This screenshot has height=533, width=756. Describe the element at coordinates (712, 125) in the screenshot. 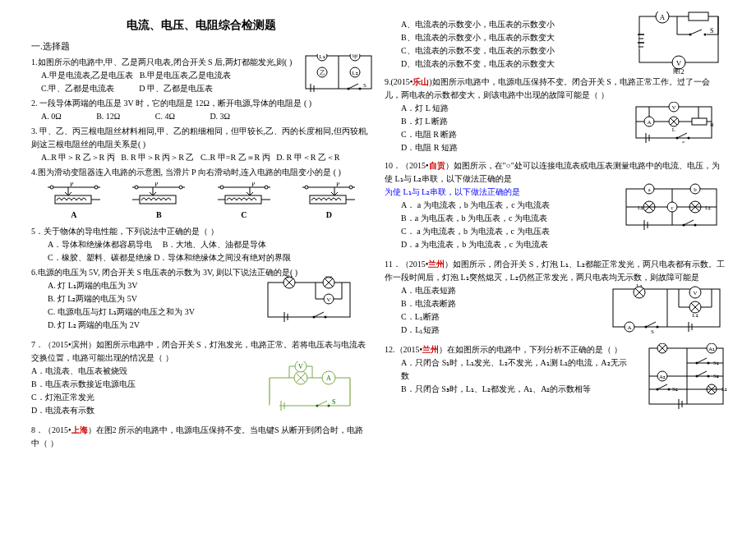

I see `svg-text: R` at that location.